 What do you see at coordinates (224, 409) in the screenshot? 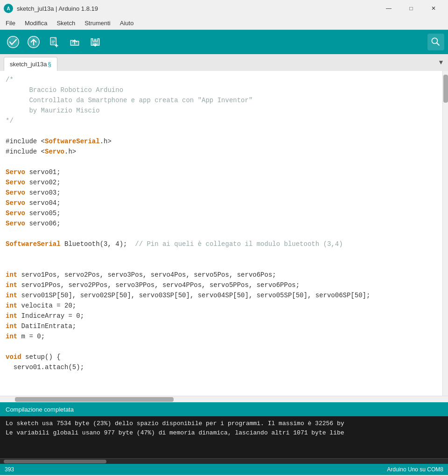
I see `output-header: Compilazione completata` at bounding box center [224, 409].